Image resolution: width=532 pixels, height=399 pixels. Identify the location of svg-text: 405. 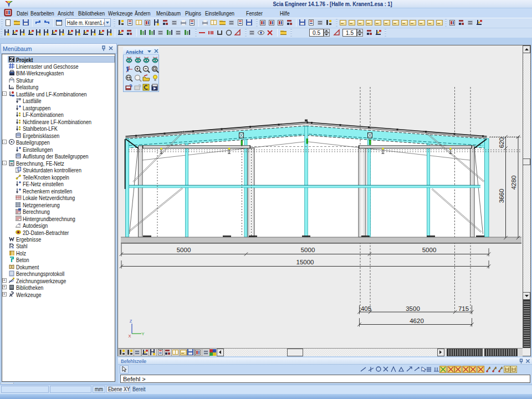
(366, 309).